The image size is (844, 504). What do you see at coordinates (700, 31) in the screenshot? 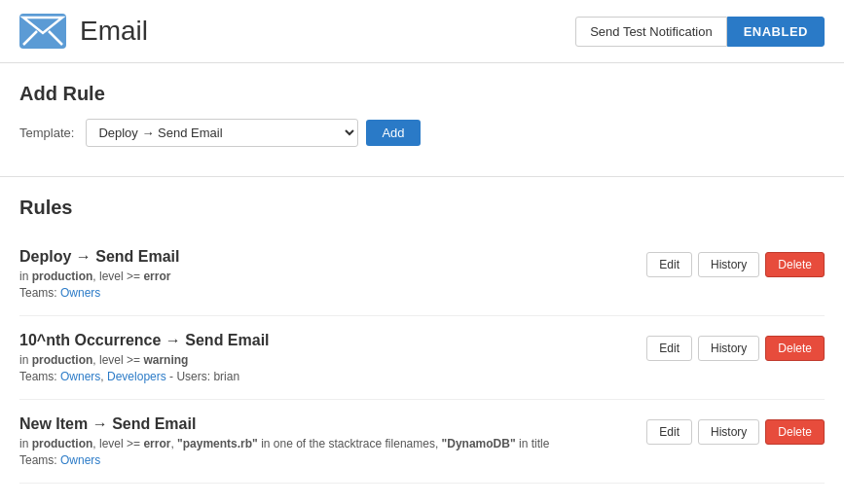
I see `header-actions: Send Test Notification ENABLED` at bounding box center [700, 31].